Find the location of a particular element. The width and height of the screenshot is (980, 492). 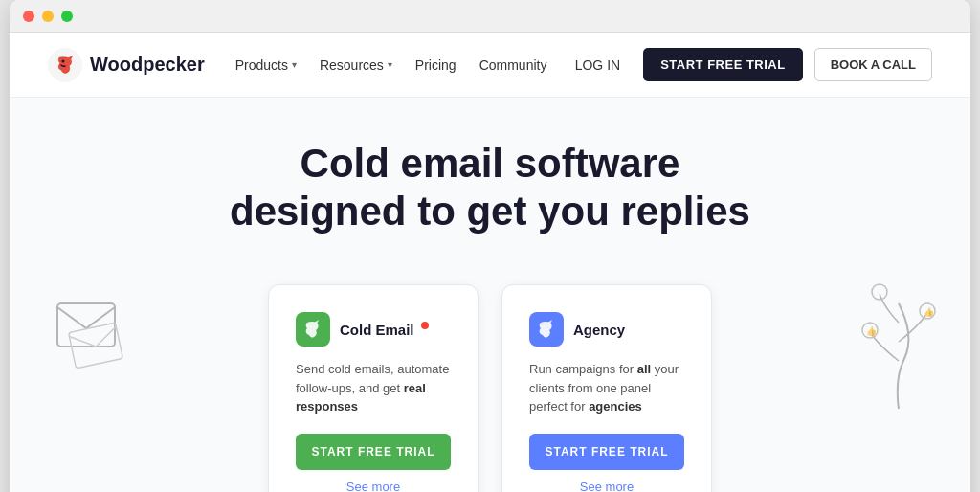

start-trial-button: START FREE TRIAL is located at coordinates (724, 65).